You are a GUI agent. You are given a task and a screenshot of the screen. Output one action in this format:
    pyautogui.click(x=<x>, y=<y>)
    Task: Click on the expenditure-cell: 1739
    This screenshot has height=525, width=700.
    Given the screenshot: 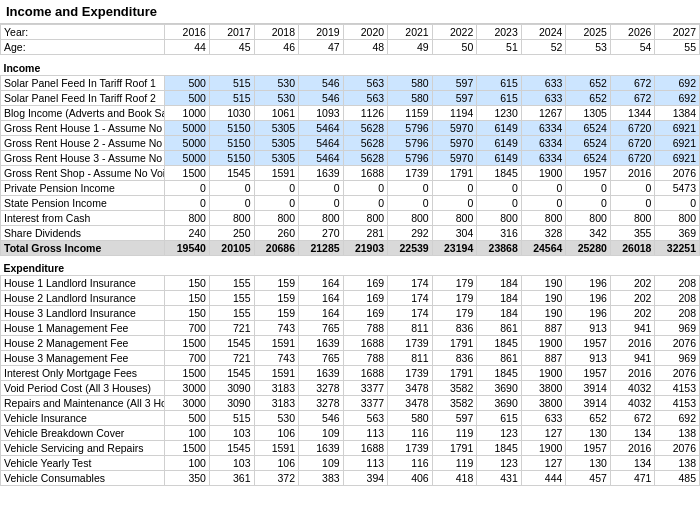 What is the action you would take?
    pyautogui.click(x=410, y=374)
    